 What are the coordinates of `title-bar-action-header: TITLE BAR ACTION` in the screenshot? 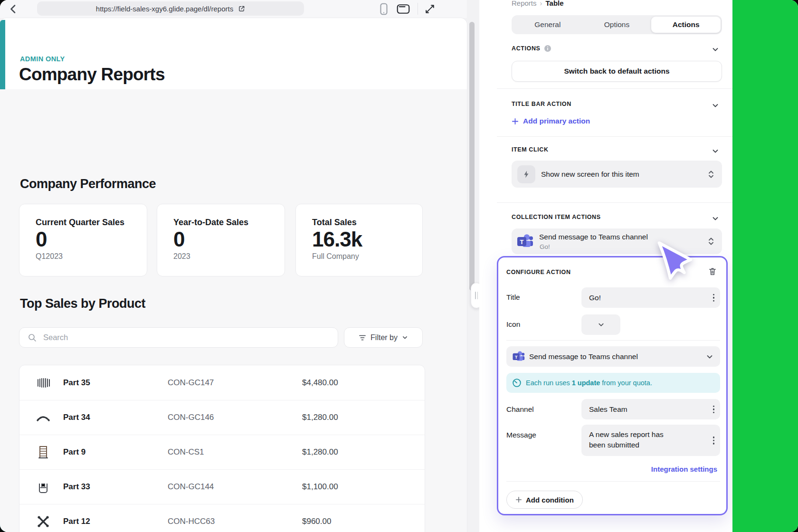 It's located at (542, 104).